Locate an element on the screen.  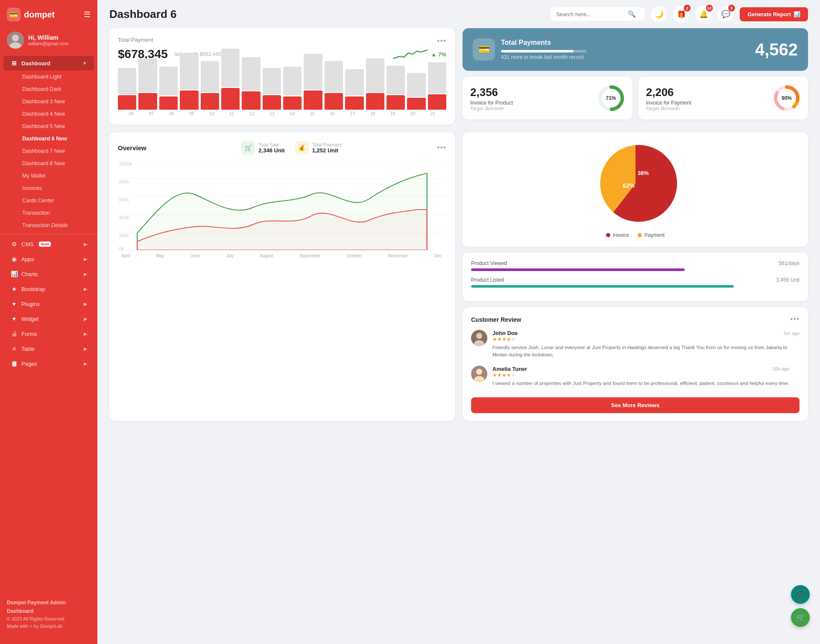
sidebar-item-plugins: ♥ Plugins ▶ is located at coordinates (49, 304).